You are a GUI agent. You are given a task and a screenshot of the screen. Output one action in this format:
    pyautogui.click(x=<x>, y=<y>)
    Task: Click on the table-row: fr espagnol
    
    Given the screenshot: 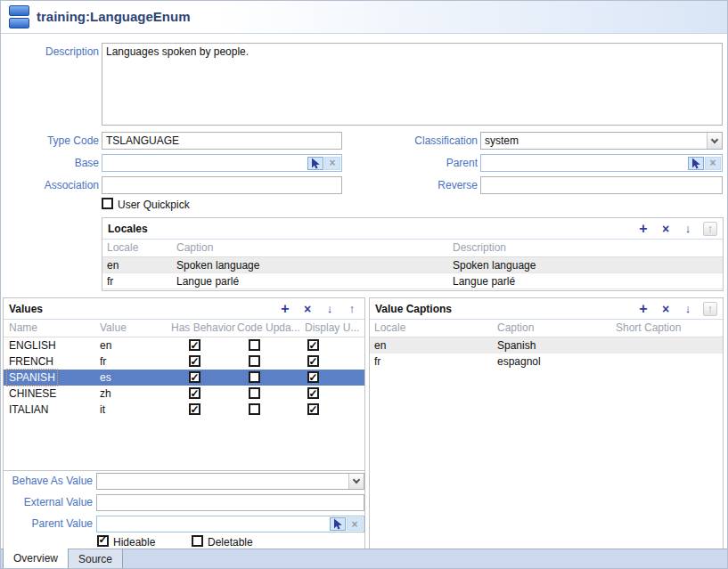 What is the action you would take?
    pyautogui.click(x=546, y=362)
    